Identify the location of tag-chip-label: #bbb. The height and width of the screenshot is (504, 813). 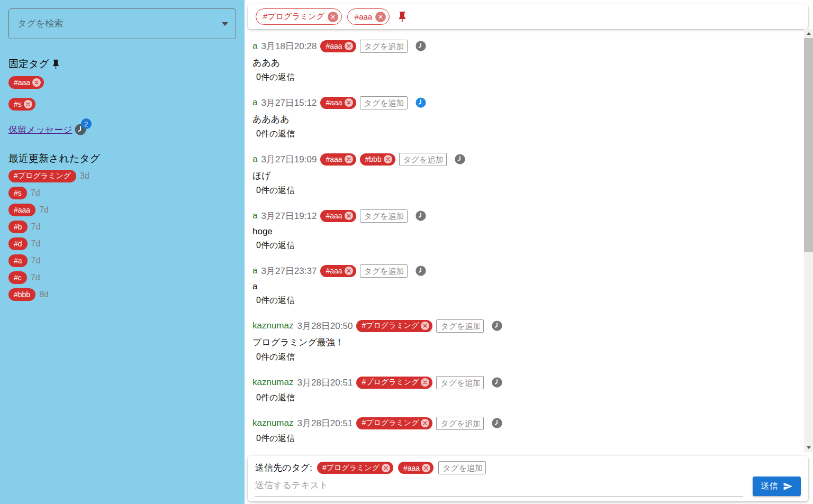
(22, 295).